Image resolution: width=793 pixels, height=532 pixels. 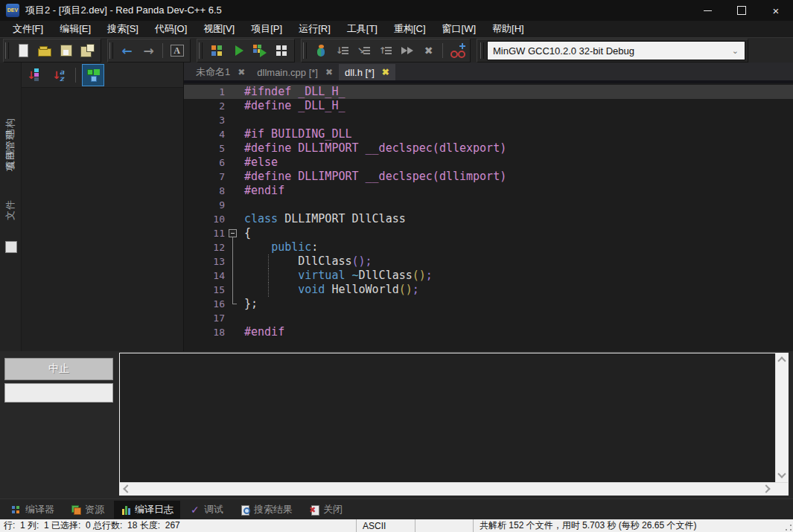 What do you see at coordinates (326, 510) in the screenshot?
I see `bottom-tab-close: 关闭` at bounding box center [326, 510].